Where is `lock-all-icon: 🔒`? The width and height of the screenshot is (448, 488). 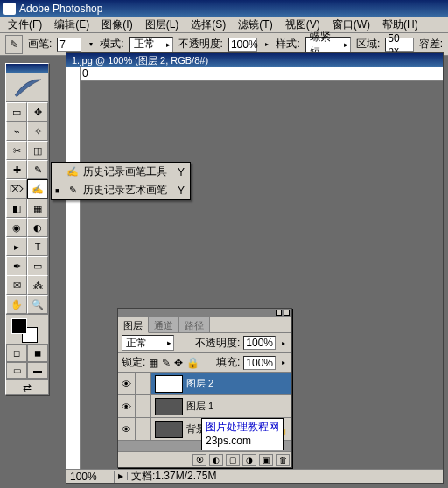 lock-all-icon: 🔒 is located at coordinates (192, 363).